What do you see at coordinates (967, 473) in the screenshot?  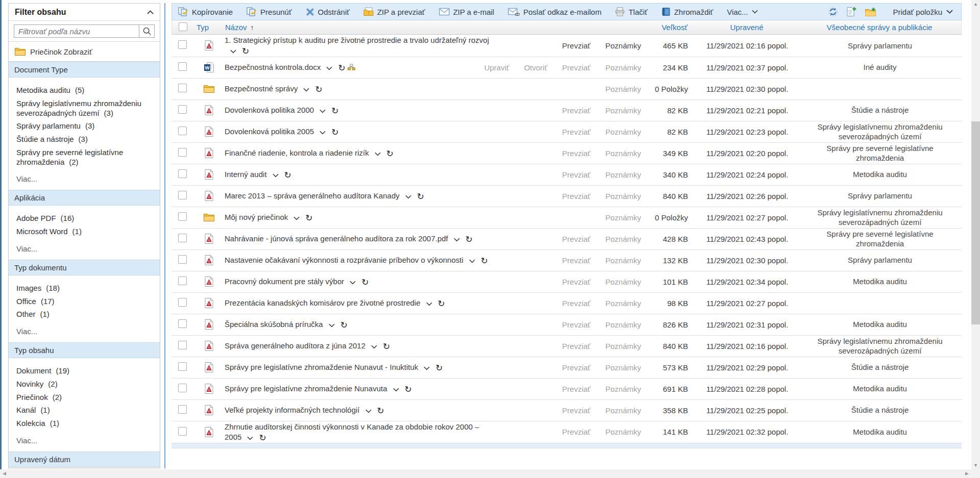 I see `scroll-right-arrow-icon: ▶` at bounding box center [967, 473].